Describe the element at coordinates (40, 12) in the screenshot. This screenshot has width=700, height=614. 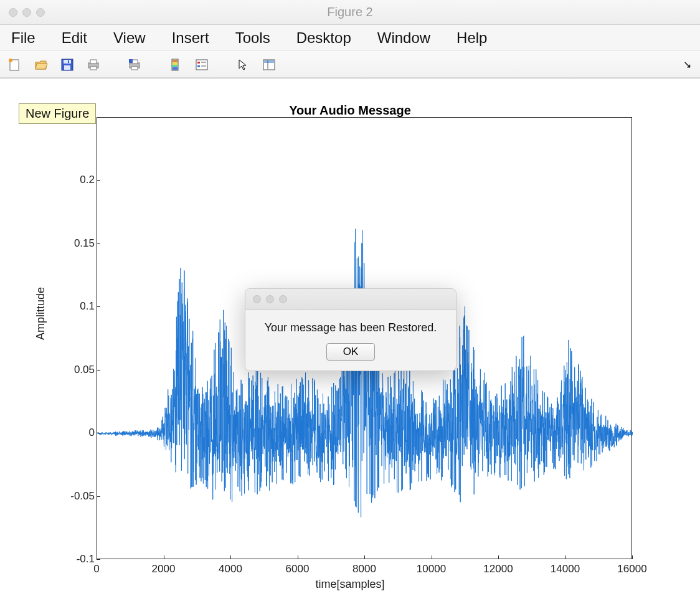
I see `zoom-window-icon` at that location.